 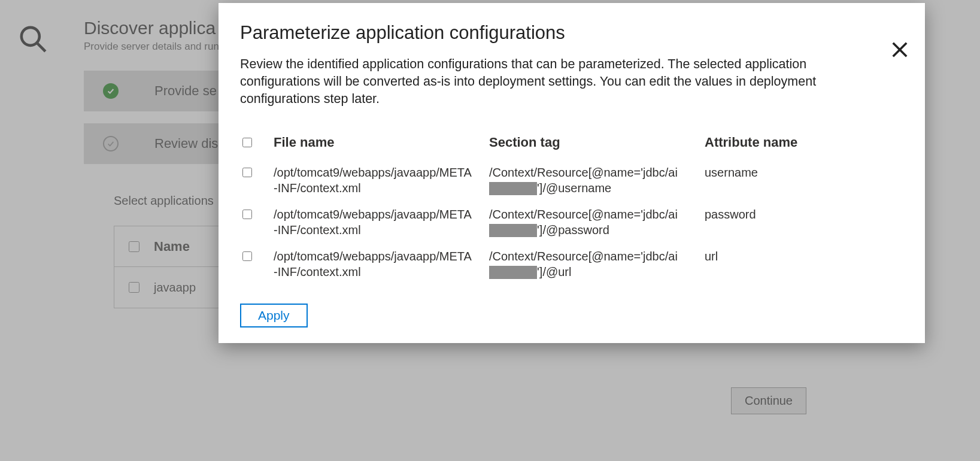 What do you see at coordinates (597, 264) in the screenshot?
I see `param-row-section: /Context/Resource[@name='jdbc/ai']/@url` at bounding box center [597, 264].